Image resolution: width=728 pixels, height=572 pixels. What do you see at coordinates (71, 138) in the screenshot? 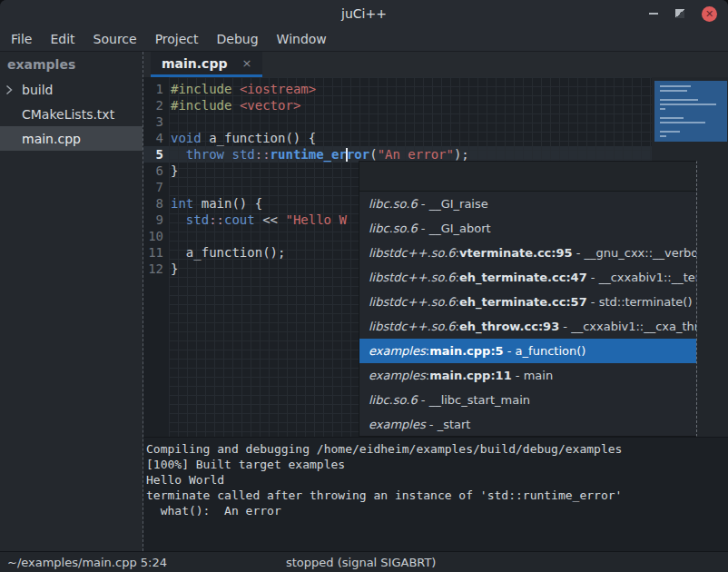
I see `sidebar-item-main-cpp: main.cpp` at bounding box center [71, 138].